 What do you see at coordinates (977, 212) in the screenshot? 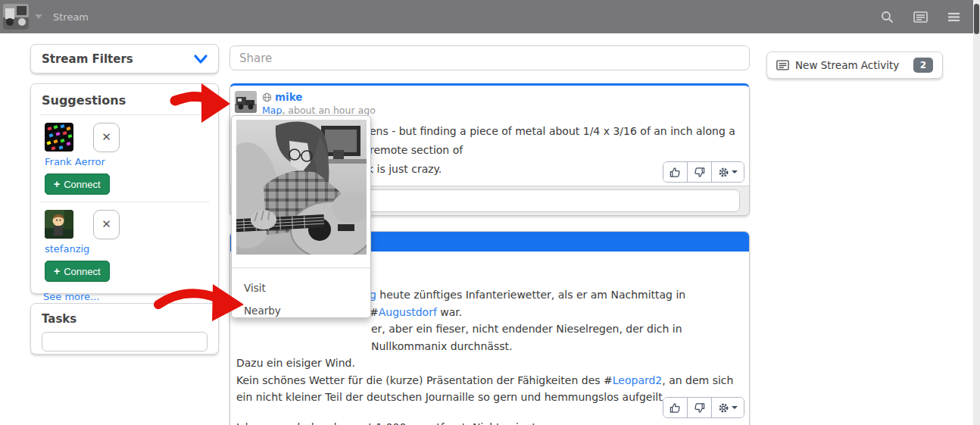
I see `page-scrollbar` at bounding box center [977, 212].